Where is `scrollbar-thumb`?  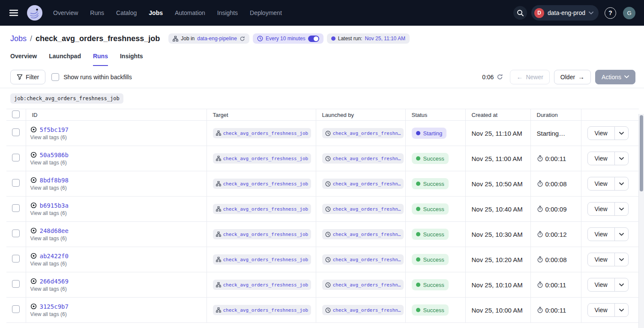
scrollbar-thumb is located at coordinates (641, 153).